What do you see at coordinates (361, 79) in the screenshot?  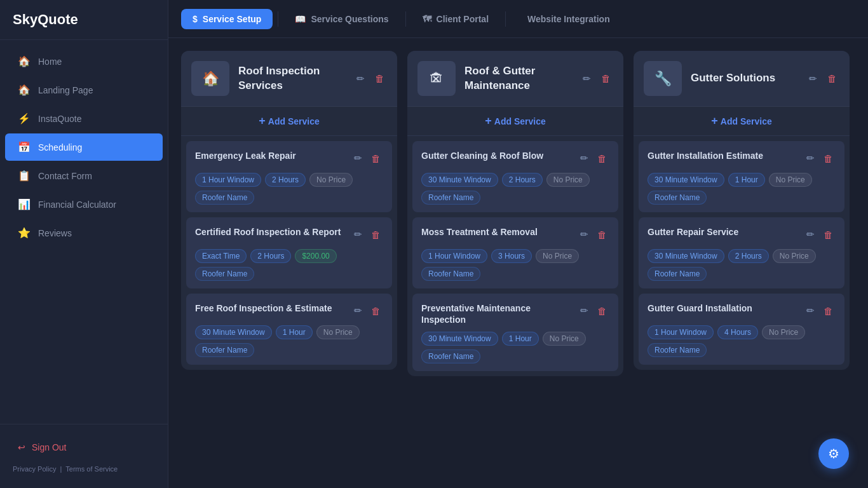 I see `edit-category-roof-inspection: ✏` at bounding box center [361, 79].